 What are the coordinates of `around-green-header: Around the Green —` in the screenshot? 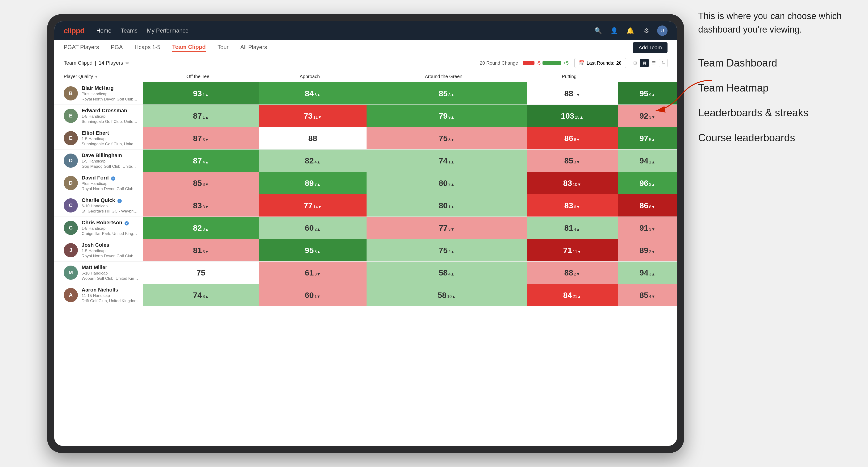 It's located at (446, 77).